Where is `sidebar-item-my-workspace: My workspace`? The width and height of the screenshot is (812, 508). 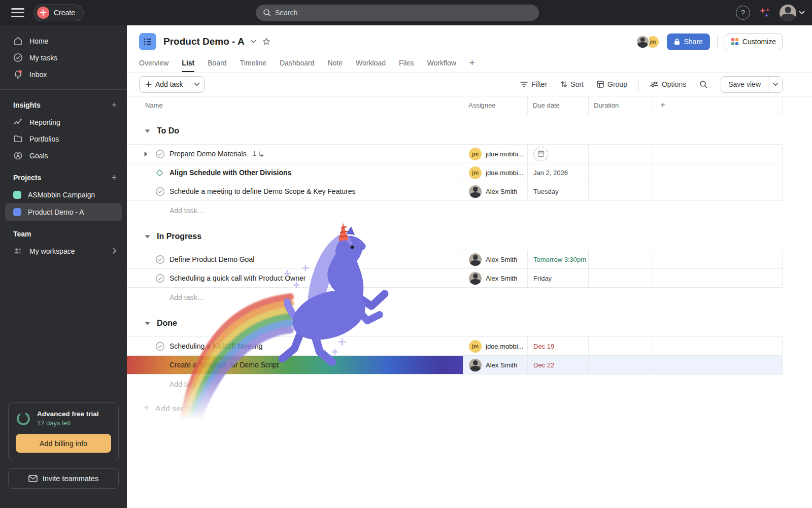
sidebar-item-my-workspace: My workspace is located at coordinates (63, 251).